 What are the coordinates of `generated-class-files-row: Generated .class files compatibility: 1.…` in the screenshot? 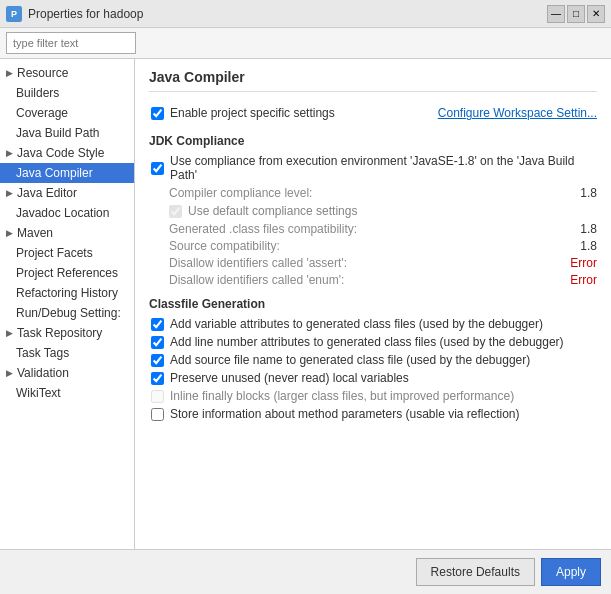 It's located at (383, 229).